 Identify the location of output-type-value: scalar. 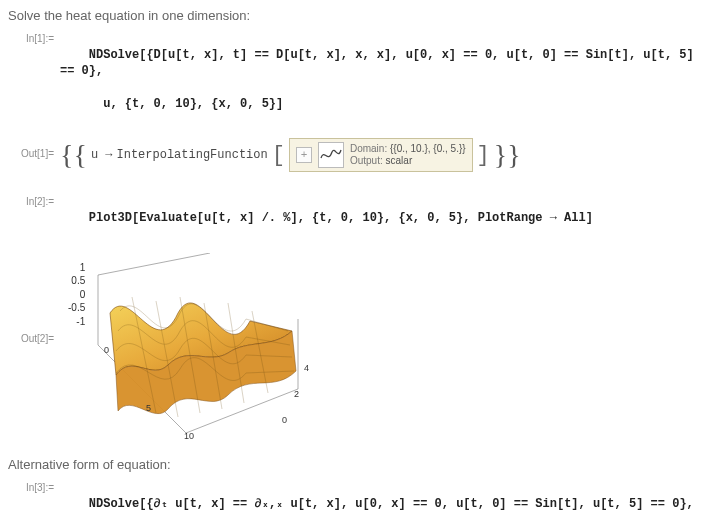
(400, 160).